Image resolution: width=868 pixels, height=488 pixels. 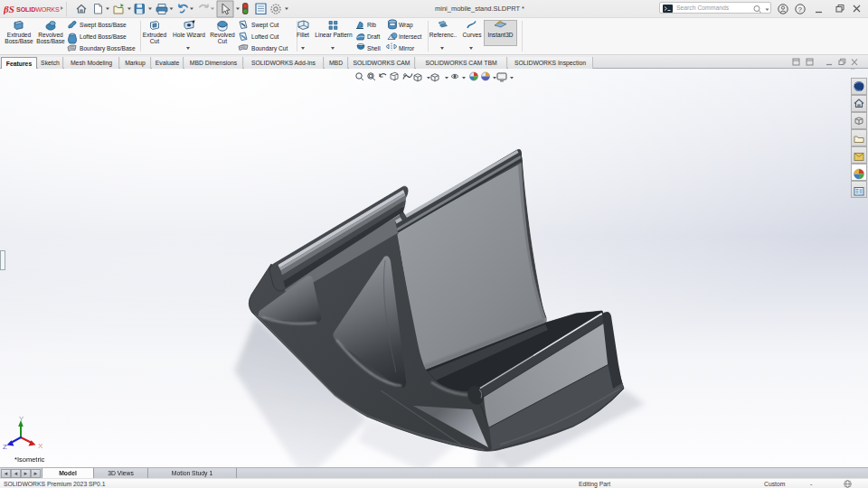 What do you see at coordinates (41, 446) in the screenshot?
I see `svg-text: X` at bounding box center [41, 446].